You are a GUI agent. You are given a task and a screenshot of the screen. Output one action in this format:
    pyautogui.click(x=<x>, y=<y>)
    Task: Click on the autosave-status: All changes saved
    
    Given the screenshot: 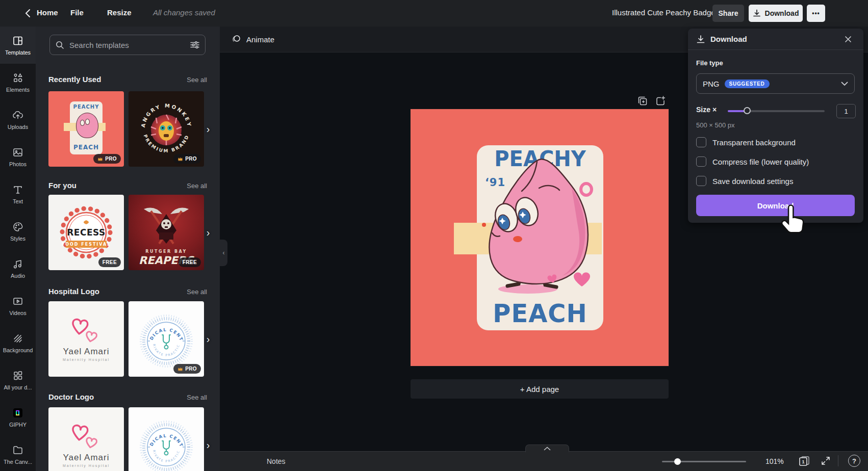 What is the action you would take?
    pyautogui.click(x=184, y=12)
    